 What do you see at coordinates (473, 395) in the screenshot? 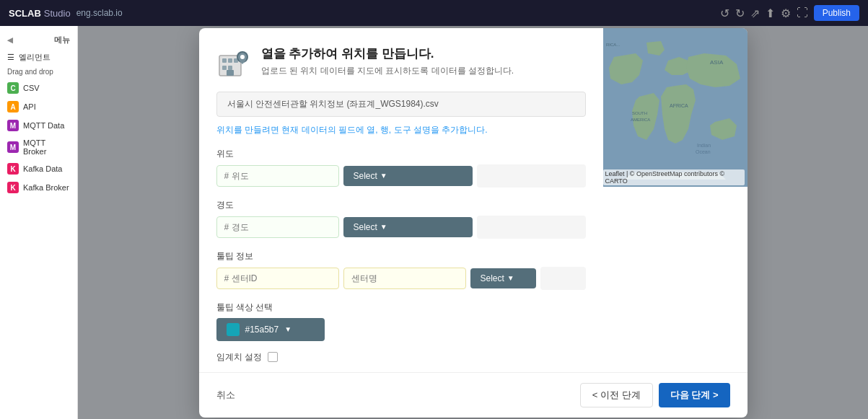
I see `modal-footer: 취소 < 이전 단계 다음 단계 >` at bounding box center [473, 395].